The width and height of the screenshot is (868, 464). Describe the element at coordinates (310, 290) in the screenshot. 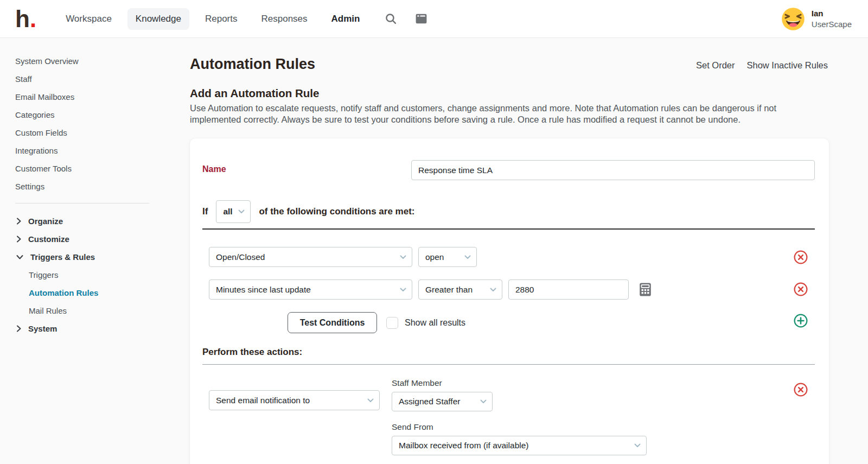

I see `condition-field-select: Minutes since last update` at that location.